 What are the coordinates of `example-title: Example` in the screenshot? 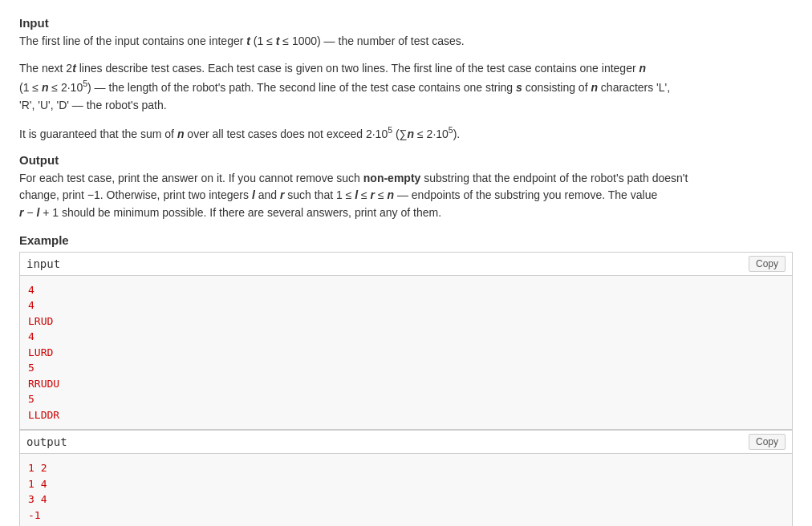 It's located at (406, 241).